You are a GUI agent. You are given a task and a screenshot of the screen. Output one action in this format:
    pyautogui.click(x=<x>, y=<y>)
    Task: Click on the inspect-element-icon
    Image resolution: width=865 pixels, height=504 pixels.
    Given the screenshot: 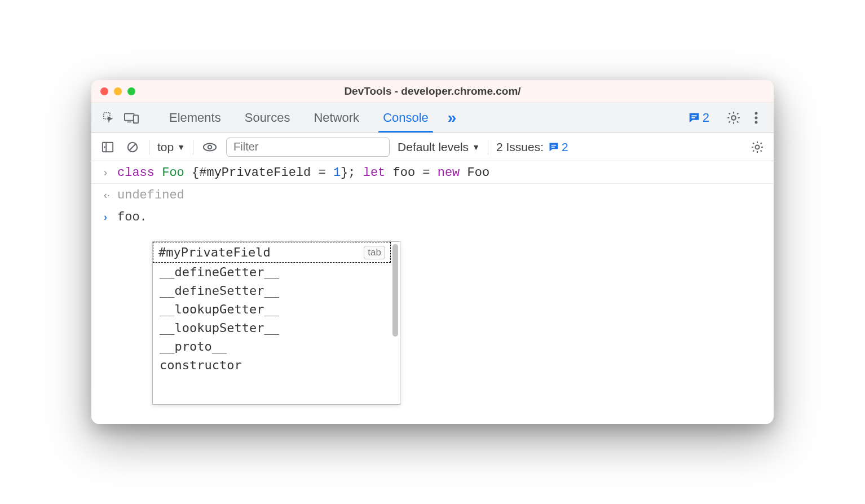 What is the action you would take?
    pyautogui.click(x=109, y=118)
    